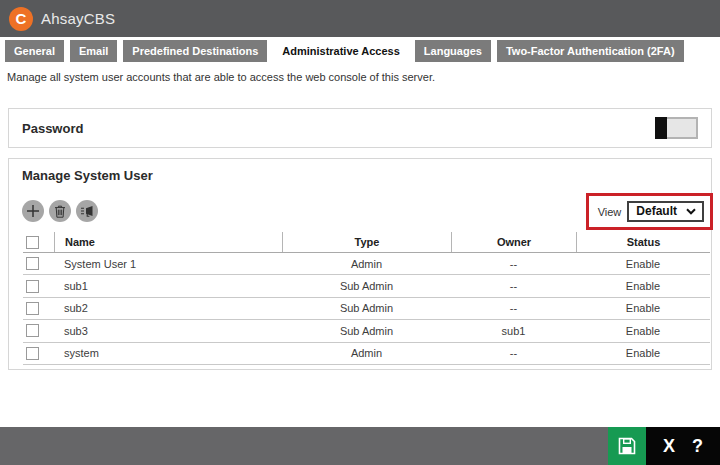 The image size is (720, 465). I want to click on add-user-button, so click(33, 211).